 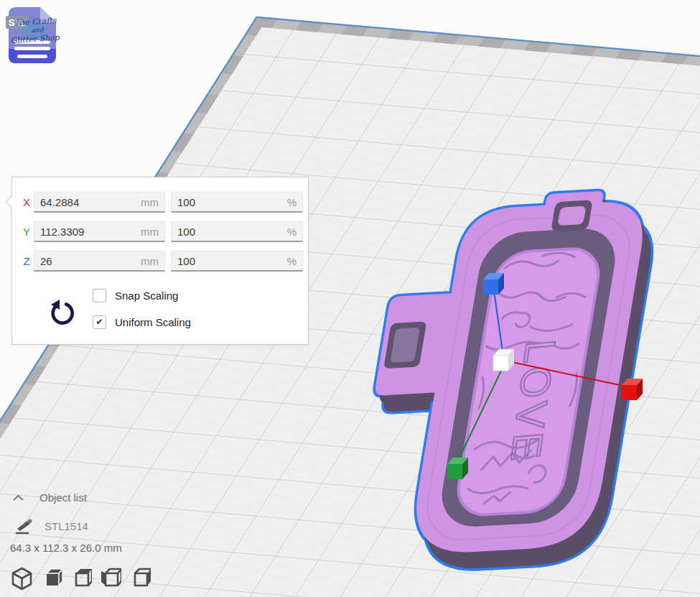 I want to click on reset-scale-icon, so click(x=61, y=315).